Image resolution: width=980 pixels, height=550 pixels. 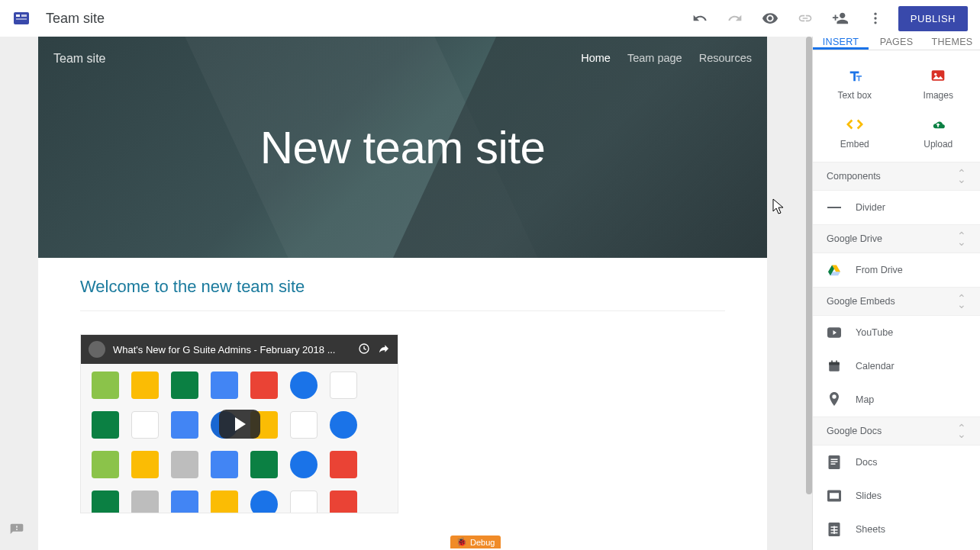 What do you see at coordinates (834, 333) in the screenshot?
I see `youtube-icon` at bounding box center [834, 333].